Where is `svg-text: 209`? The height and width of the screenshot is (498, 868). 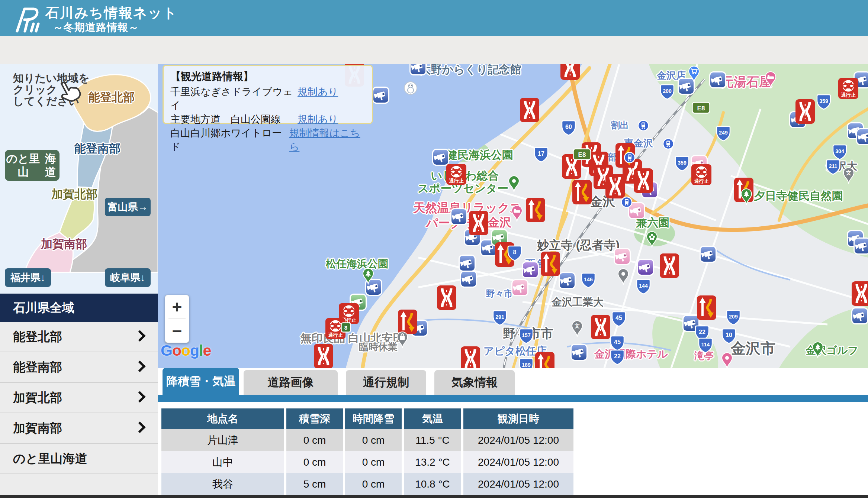 svg-text: 209 is located at coordinates (733, 317).